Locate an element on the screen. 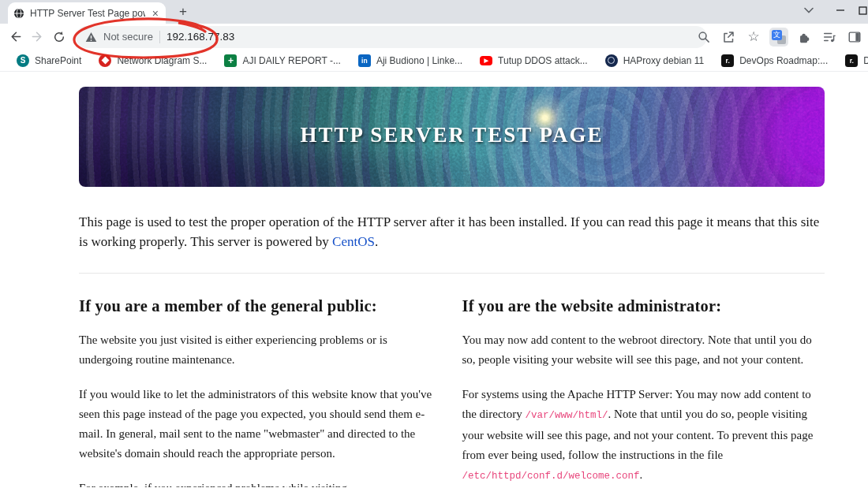  window-maximize-button is located at coordinates (860, 10).